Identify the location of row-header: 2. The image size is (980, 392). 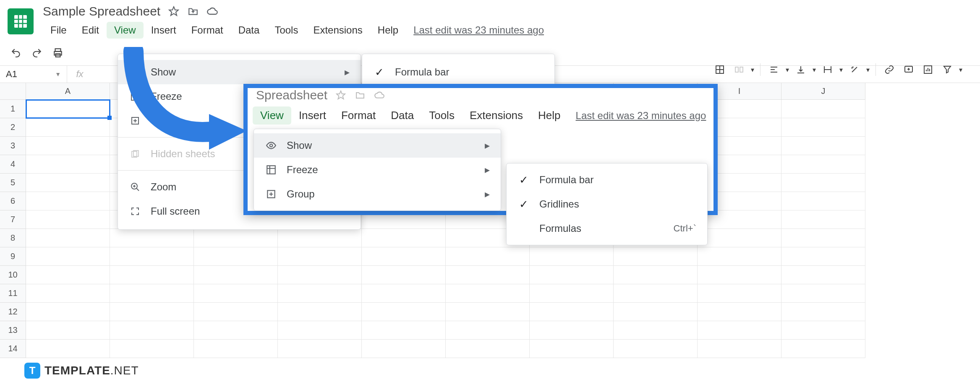
(13, 127).